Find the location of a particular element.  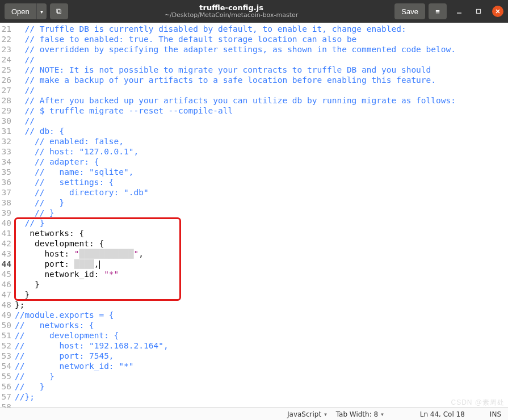

save-button: Save is located at coordinates (410, 11).